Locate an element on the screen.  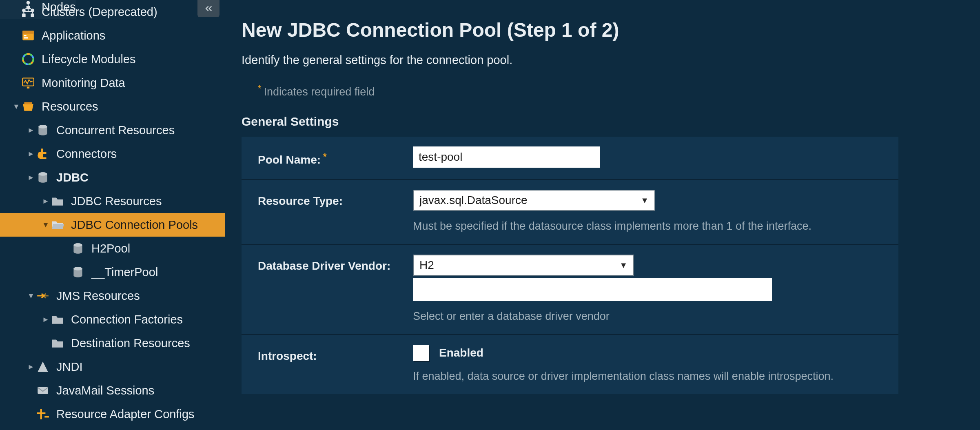
sidebar-item-jdbc: ► JDBC is located at coordinates (113, 177).